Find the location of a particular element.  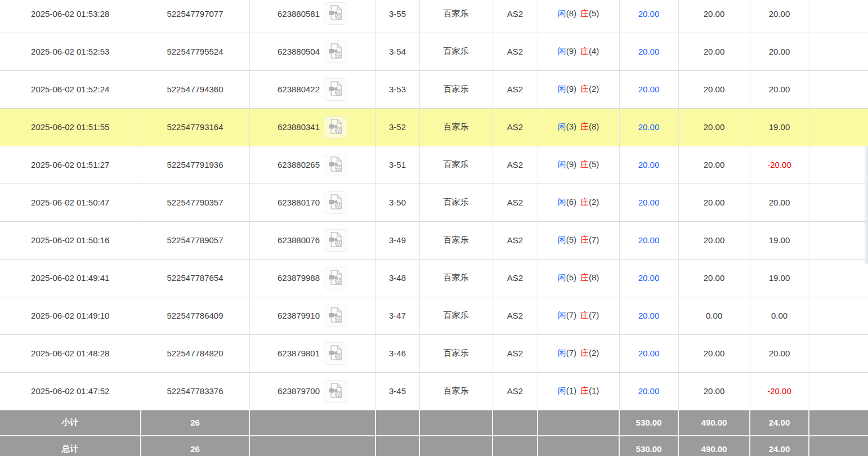

banker-result-points: (8) is located at coordinates (594, 277).